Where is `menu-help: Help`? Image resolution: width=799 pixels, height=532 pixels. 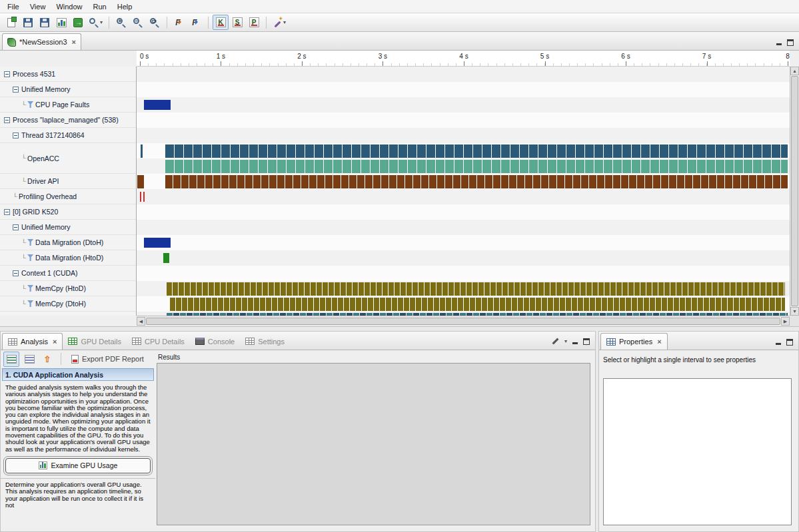 menu-help: Help is located at coordinates (125, 7).